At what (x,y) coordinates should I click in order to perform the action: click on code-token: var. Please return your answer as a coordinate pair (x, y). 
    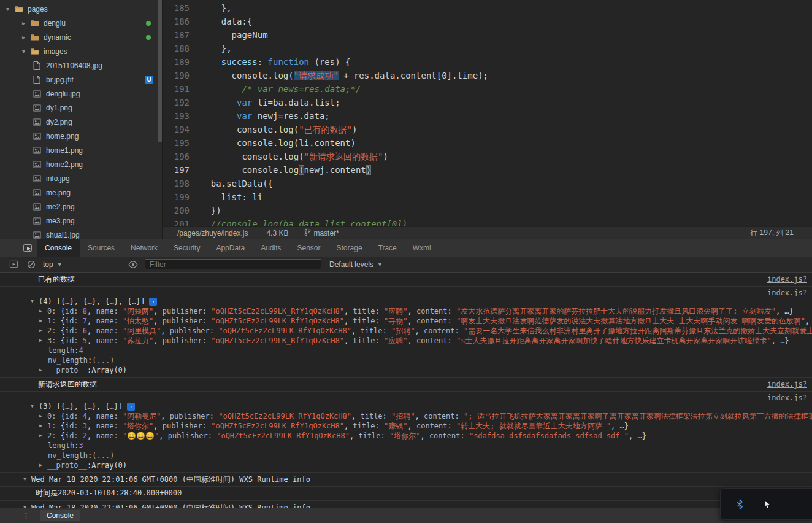
    Looking at the image, I should click on (244, 103).